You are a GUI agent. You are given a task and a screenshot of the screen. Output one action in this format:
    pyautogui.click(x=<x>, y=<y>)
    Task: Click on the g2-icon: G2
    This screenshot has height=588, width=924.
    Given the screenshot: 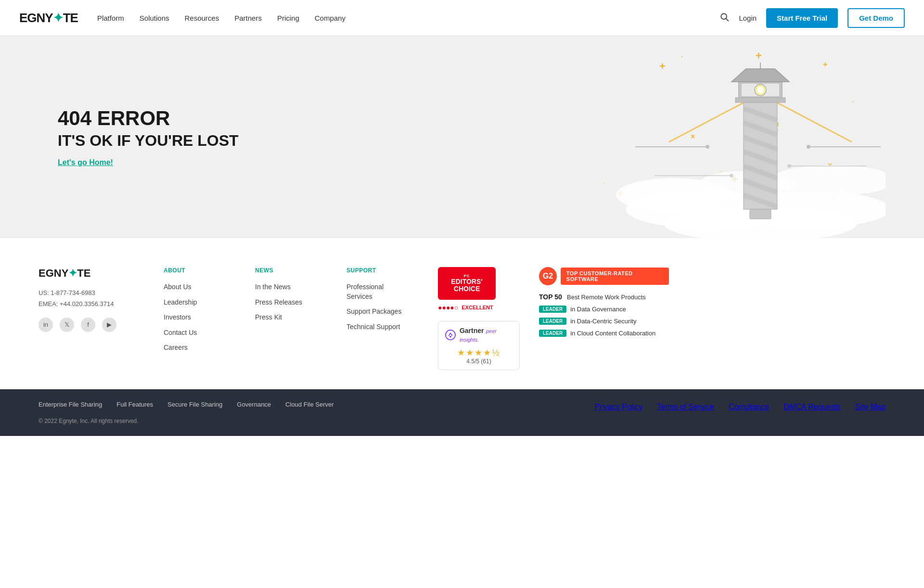 What is the action you would take?
    pyautogui.click(x=548, y=276)
    